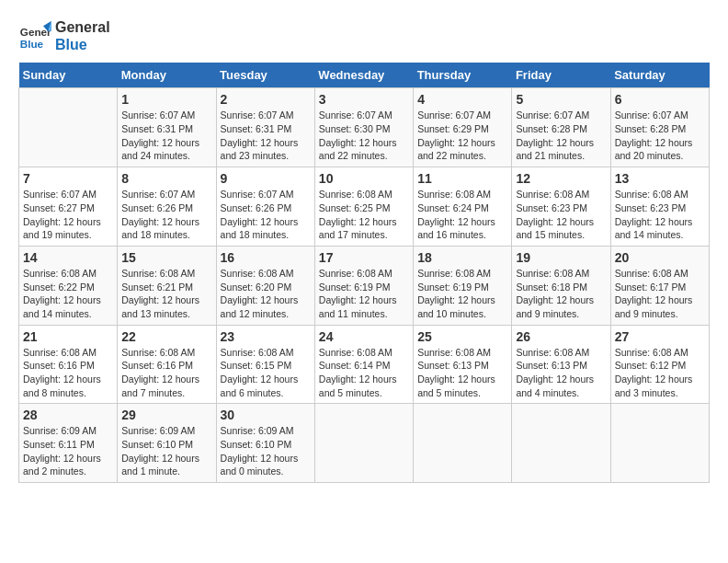 This screenshot has width=728, height=563. Describe the element at coordinates (462, 136) in the screenshot. I see `day-info: Sunrise: 6:07 AM Sunset: 6:29 PM Dayligh…` at that location.